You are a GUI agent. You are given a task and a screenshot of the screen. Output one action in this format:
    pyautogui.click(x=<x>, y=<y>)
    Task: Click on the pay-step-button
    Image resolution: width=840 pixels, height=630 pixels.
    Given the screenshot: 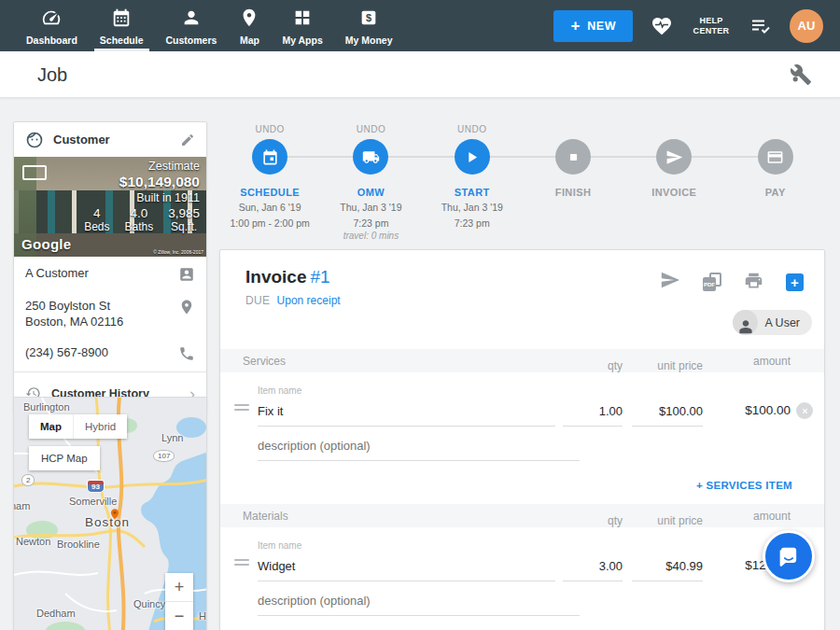 What is the action you would take?
    pyautogui.click(x=776, y=157)
    